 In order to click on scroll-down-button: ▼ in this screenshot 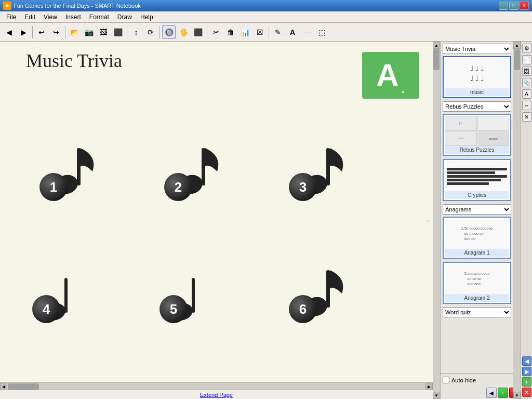, I will do `click(436, 395)`.